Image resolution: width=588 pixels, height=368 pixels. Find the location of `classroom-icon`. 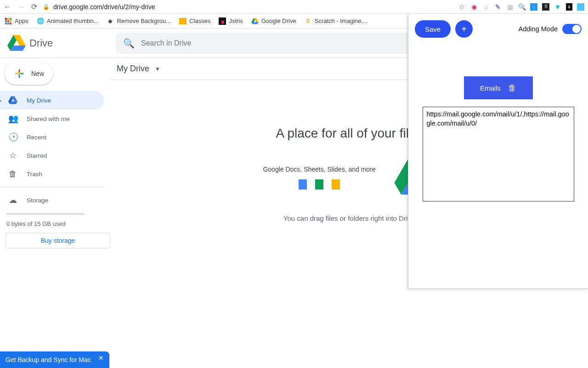

classroom-icon is located at coordinates (183, 21).